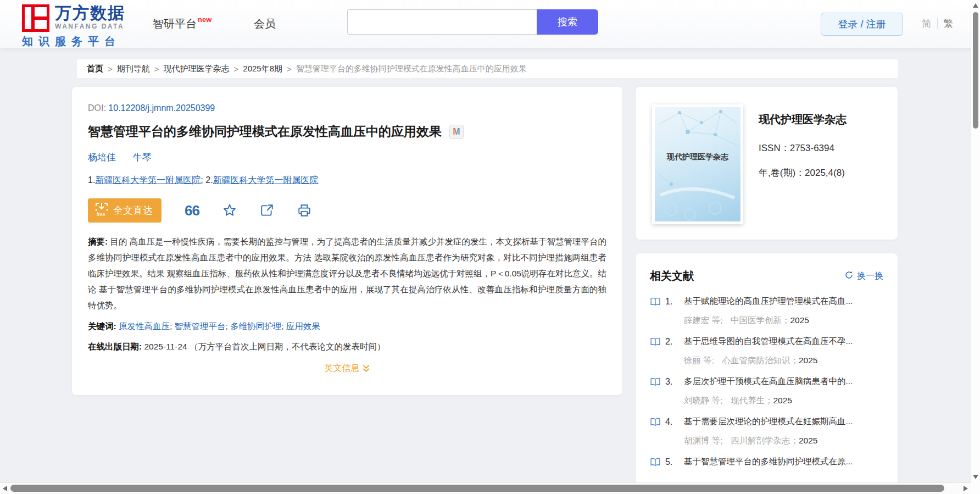 This screenshot has width=980, height=494. I want to click on related-item-title: 基于思维导图的自我管理模式在高血压不孕..., so click(768, 342).